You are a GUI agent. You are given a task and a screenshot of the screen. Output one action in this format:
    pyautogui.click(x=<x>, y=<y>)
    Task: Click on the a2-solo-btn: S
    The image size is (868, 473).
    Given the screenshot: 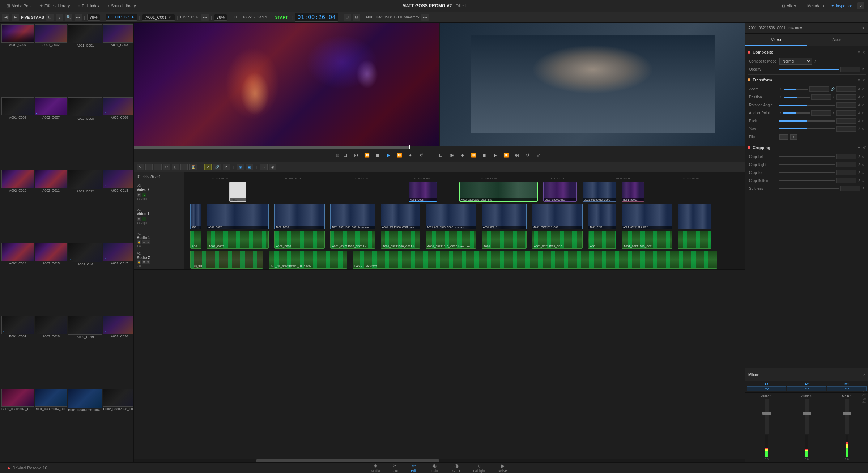 What is the action you would take?
    pyautogui.click(x=148, y=262)
    